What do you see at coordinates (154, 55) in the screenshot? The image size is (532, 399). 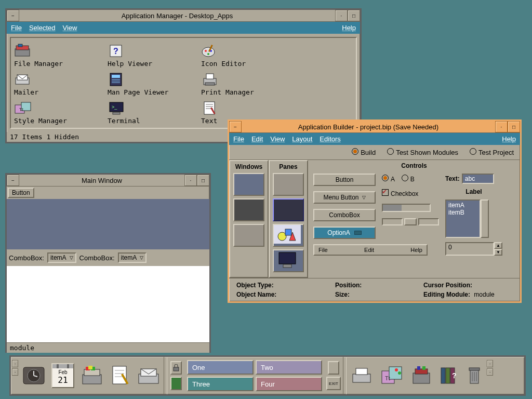 I see `app-help-viewer: ? Help Viewer` at bounding box center [154, 55].